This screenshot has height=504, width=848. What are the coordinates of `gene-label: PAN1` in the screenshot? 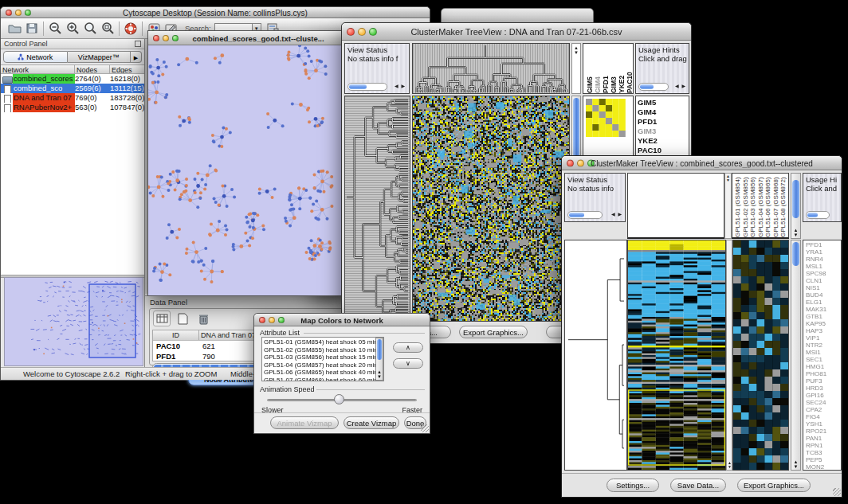 It's located at (823, 438).